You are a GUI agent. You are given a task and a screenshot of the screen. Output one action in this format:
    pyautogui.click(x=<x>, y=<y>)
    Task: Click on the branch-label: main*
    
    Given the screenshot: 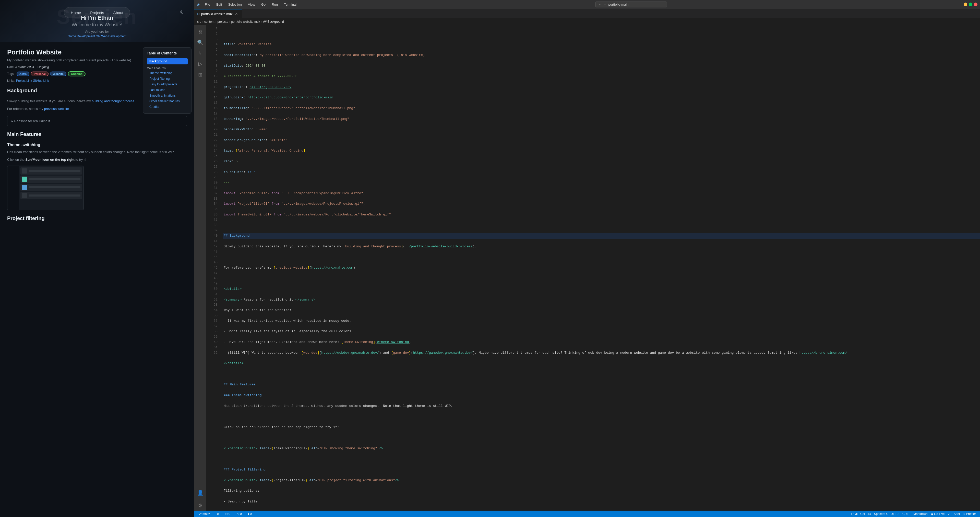 What is the action you would take?
    pyautogui.click(x=206, y=514)
    